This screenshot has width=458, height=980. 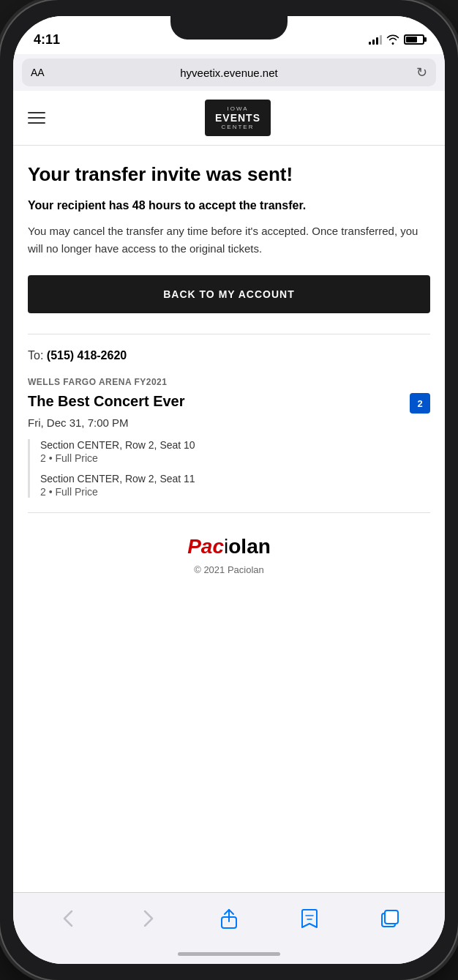 What do you see at coordinates (229, 403) in the screenshot?
I see `event-row: The Best Concert Ever 2` at bounding box center [229, 403].